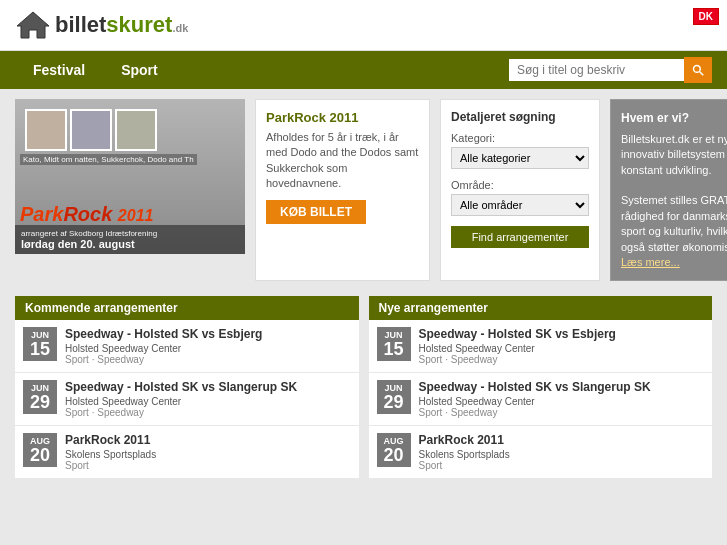 The width and height of the screenshot is (727, 545). What do you see at coordinates (668, 190) in the screenshot?
I see `info-box: Hvem er vi? Billetskuret.dk er et nyt og…` at bounding box center [668, 190].